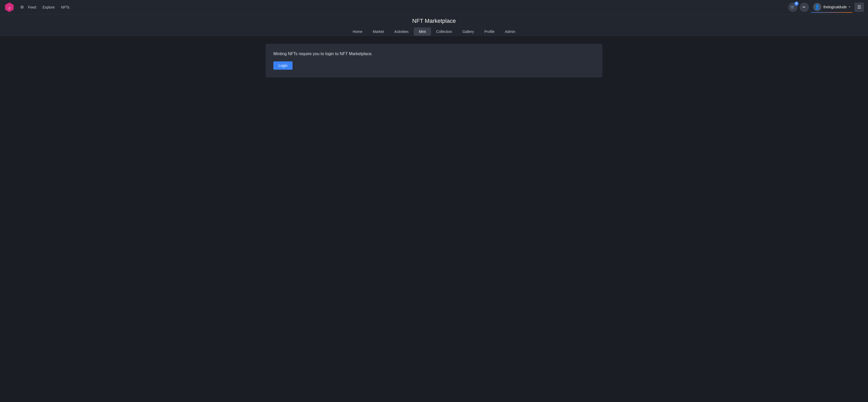 Image resolution: width=868 pixels, height=402 pixels. I want to click on hamburger-icon: ☰, so click(859, 7).